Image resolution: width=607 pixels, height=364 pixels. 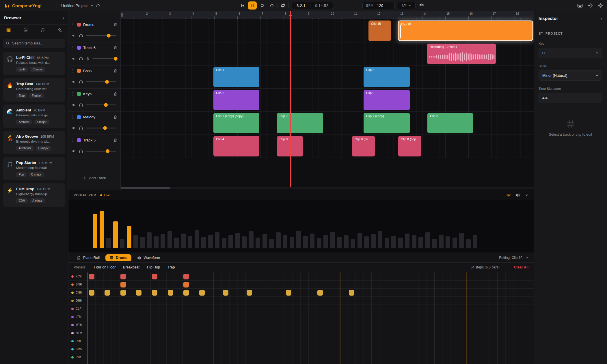 What do you see at coordinates (571, 98) in the screenshot?
I see `time-signature-value-box: 4/4` at bounding box center [571, 98].